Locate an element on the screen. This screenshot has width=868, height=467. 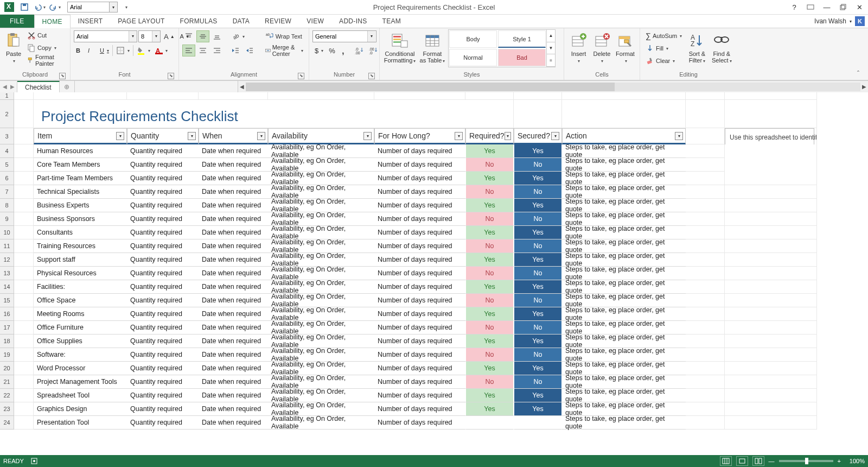
increase-indent-icon is located at coordinates (250, 51).